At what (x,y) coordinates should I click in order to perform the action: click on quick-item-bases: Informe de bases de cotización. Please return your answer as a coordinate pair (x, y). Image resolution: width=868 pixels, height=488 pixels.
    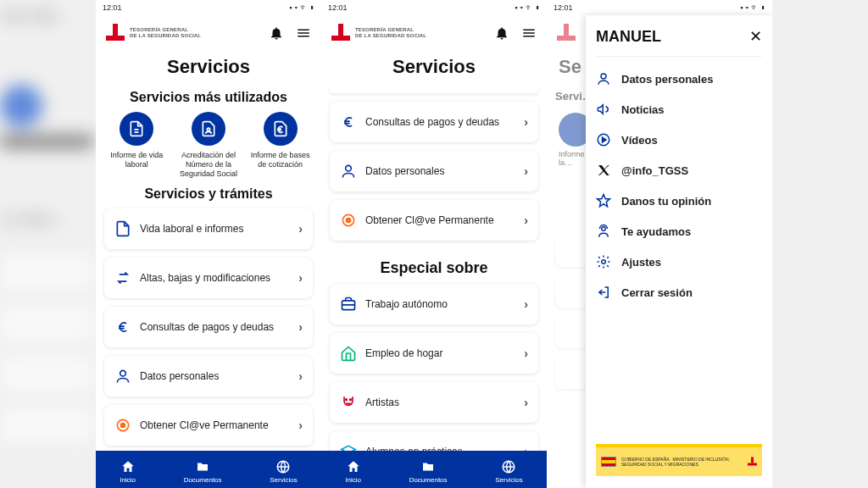
    Looking at the image, I should click on (281, 145).